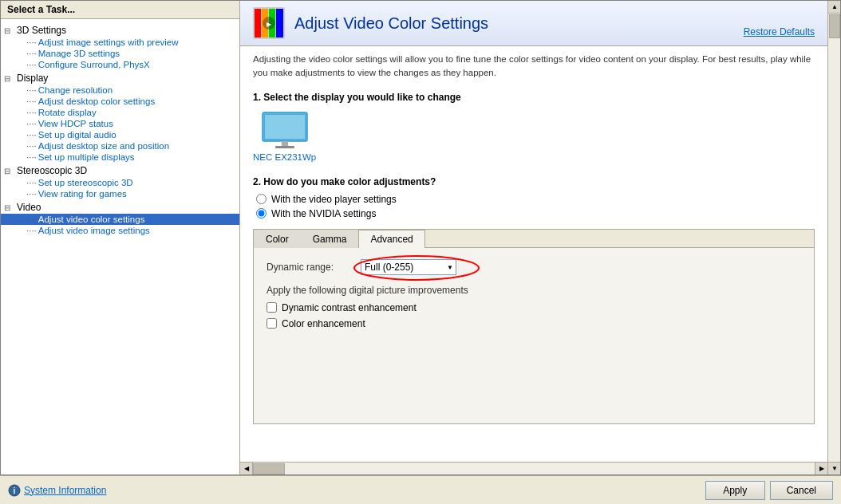 Image resolution: width=841 pixels, height=504 pixels. Describe the element at coordinates (120, 124) in the screenshot. I see `sidebar-item-view-hdcp: ···· View HDCP status` at that location.